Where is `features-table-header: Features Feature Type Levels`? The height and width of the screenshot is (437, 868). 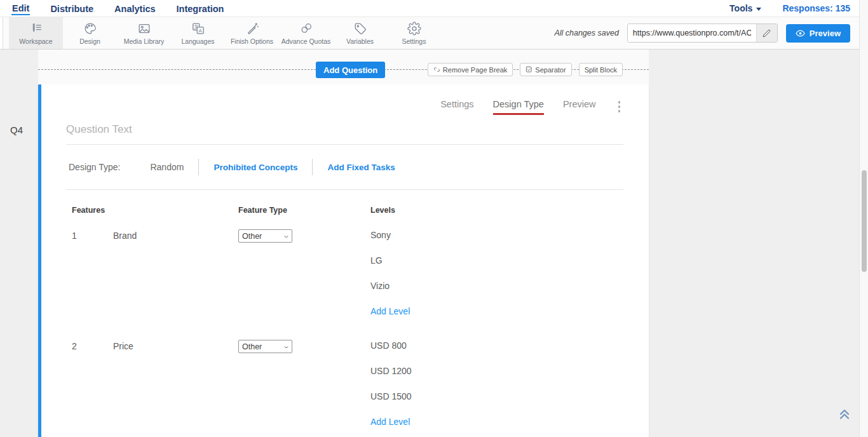 features-table-header: Features Feature Type Levels is located at coordinates (348, 210).